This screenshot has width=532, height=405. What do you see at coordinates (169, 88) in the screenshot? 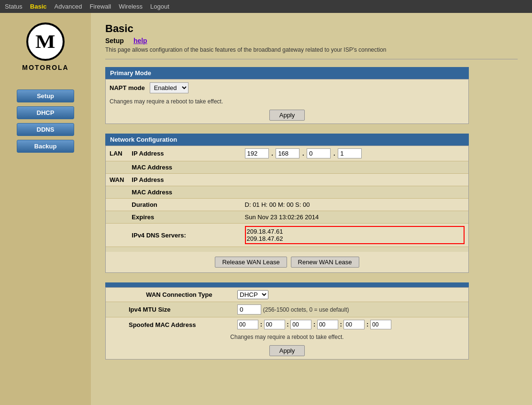
I see `napt-select: Enabled Disabled` at bounding box center [169, 88].